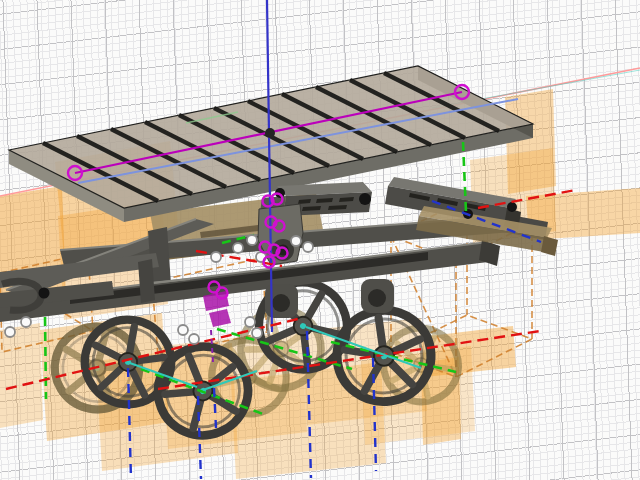 The image size is (640, 480). What do you see at coordinates (146, 281) in the screenshot?
I see `tongue-post` at bounding box center [146, 281].